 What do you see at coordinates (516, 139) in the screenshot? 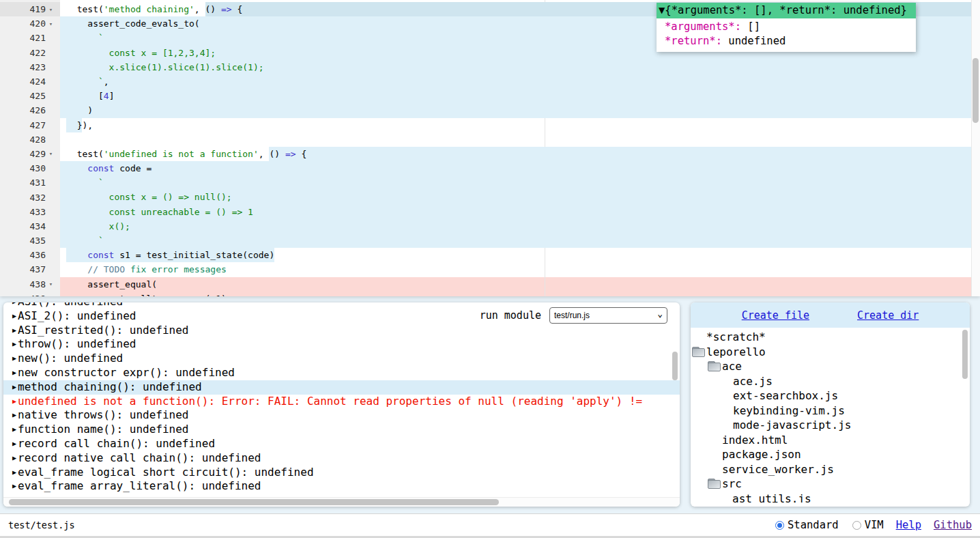
I see `code-line` at bounding box center [516, 139].